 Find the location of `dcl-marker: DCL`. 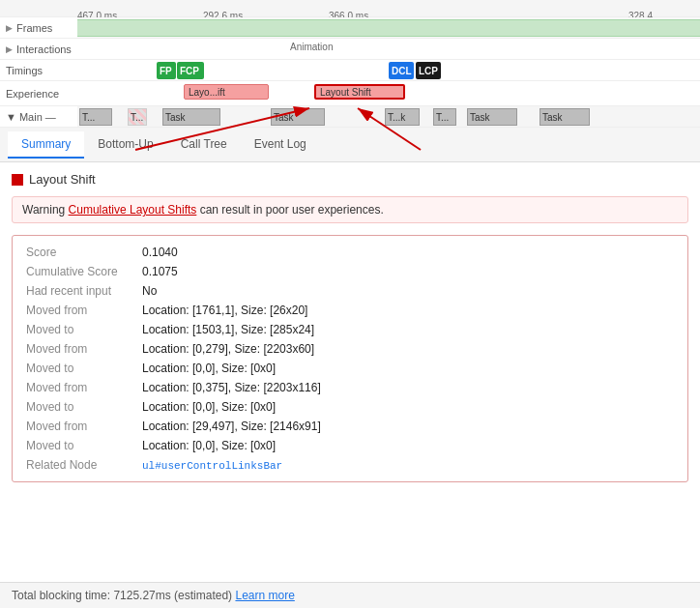

dcl-marker: DCL is located at coordinates (401, 71).